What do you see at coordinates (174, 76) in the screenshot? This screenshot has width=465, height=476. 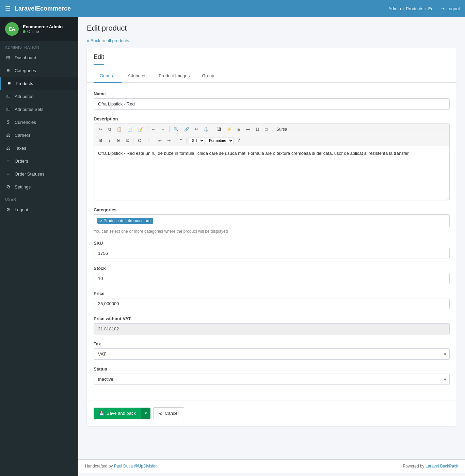 I see `tab-product-images: Product Images` at bounding box center [174, 76].